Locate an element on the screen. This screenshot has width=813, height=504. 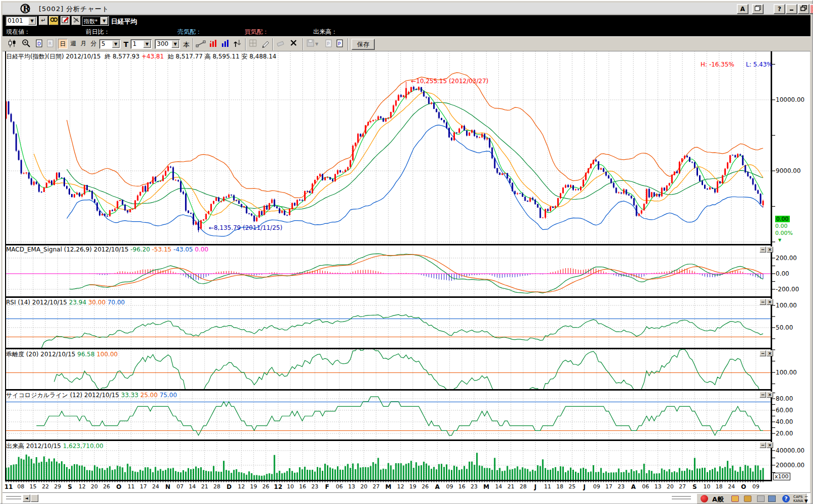
x-axis-label: O is located at coordinates (119, 487).